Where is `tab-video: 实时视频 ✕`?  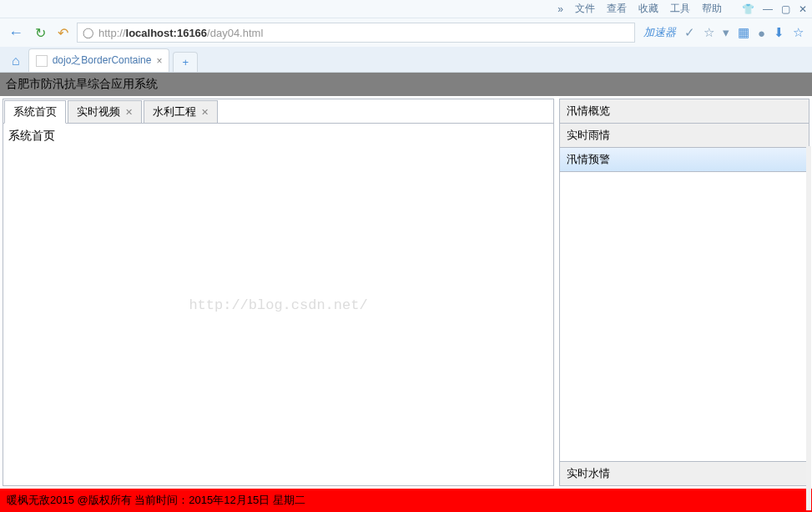
tab-video: 实时视频 ✕ is located at coordinates (105, 112).